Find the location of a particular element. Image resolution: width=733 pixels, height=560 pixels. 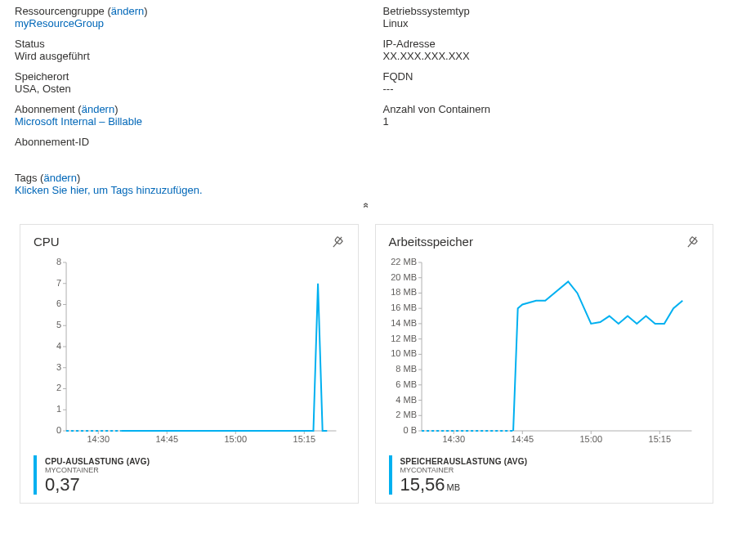

svg-text: 6 MB is located at coordinates (406, 384).